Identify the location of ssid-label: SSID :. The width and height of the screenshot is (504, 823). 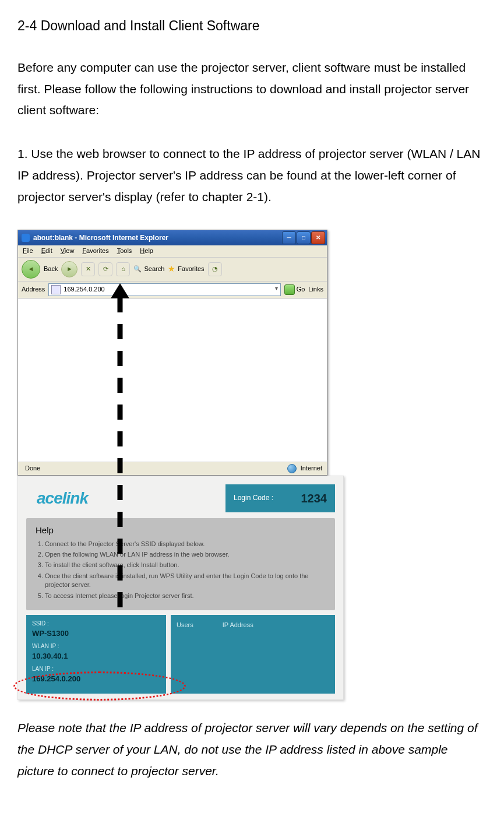
(96, 624).